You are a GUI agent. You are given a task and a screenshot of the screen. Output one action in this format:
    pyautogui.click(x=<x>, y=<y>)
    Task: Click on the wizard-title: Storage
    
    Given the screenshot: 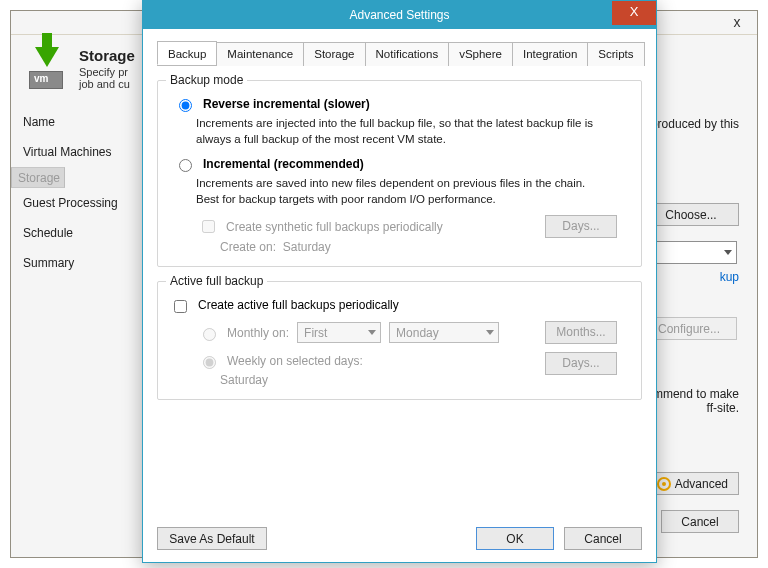 What is the action you would take?
    pyautogui.click(x=103, y=56)
    